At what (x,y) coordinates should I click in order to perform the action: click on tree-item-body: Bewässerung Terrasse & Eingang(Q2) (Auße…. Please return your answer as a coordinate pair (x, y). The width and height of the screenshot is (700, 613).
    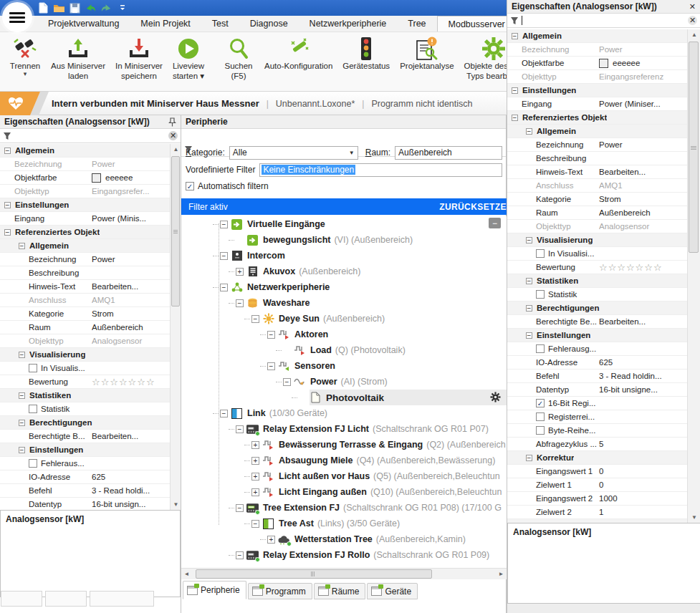
    Looking at the image, I should click on (384, 445).